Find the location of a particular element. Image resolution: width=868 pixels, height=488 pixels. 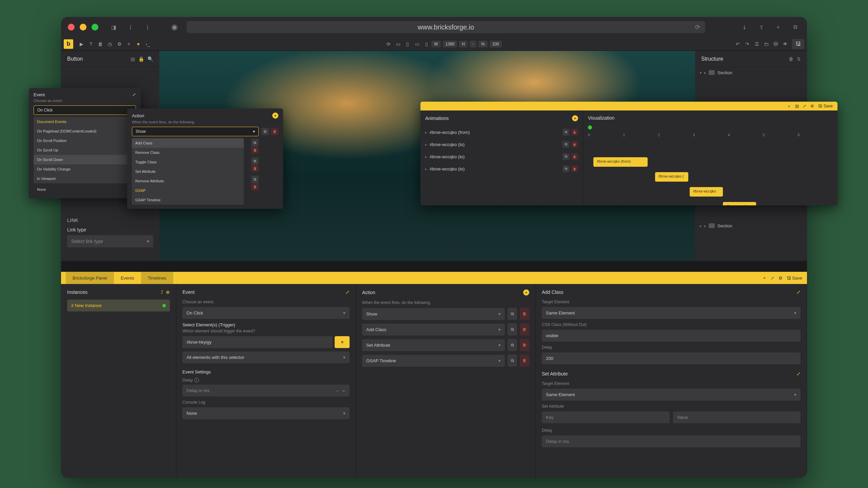

increment-button: ＋ is located at coordinates (344, 391).